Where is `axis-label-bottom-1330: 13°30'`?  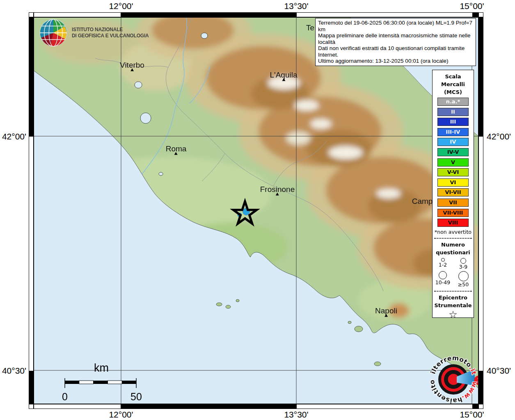
axis-label-bottom-1330: 13°30' is located at coordinates (296, 415).